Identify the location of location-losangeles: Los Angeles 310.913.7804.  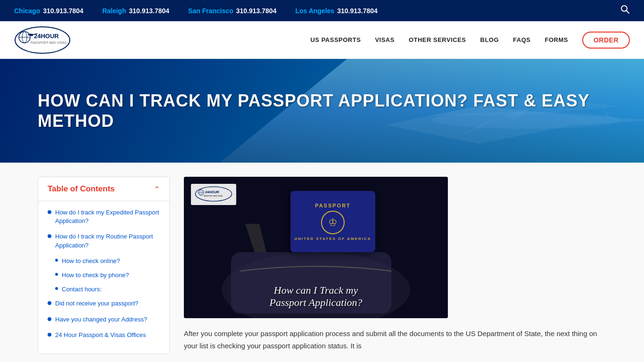
(336, 11).